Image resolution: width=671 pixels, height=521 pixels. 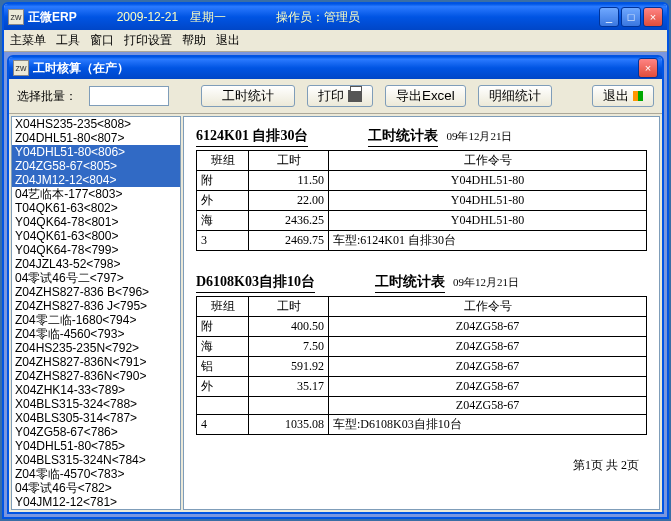 What do you see at coordinates (422, 283) in the screenshot?
I see `report-header: D6108K03自排10台 工时统计表 09年12月21日` at bounding box center [422, 283].